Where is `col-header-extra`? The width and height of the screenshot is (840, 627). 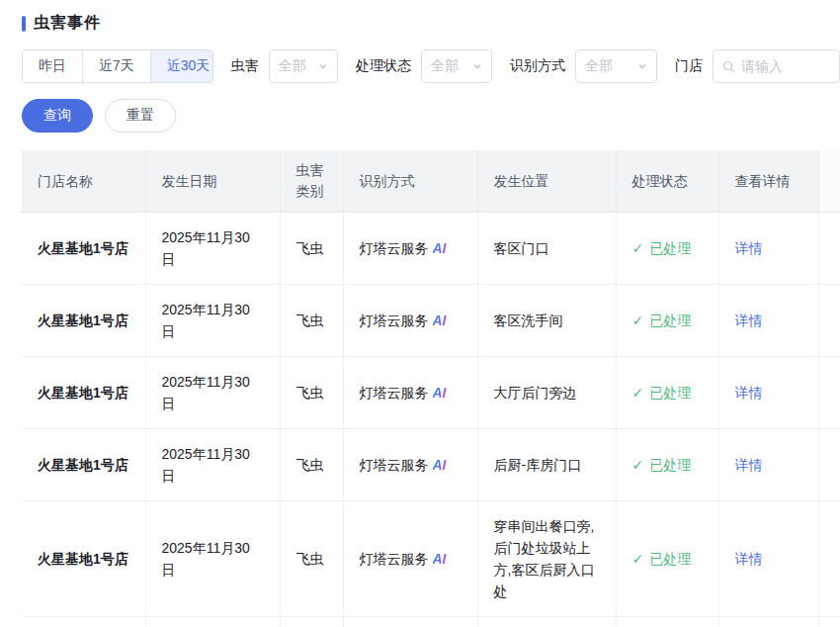
col-header-extra is located at coordinates (829, 182).